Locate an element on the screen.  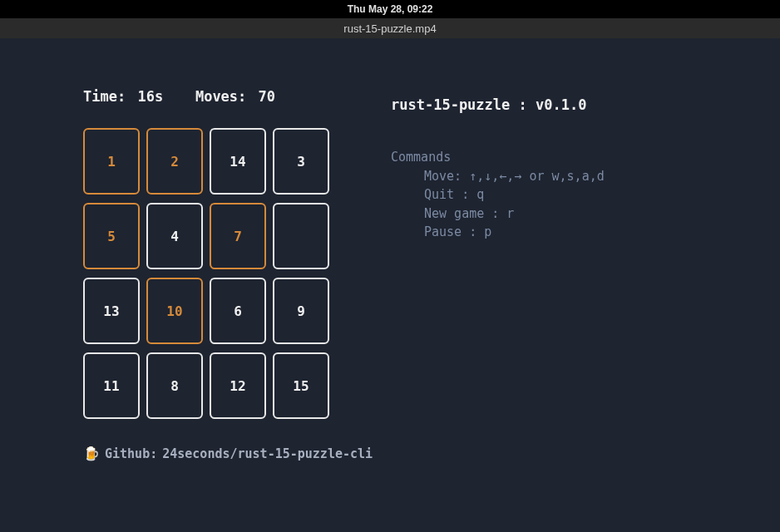
puzzle-tile-11: 11 is located at coordinates (111, 386).